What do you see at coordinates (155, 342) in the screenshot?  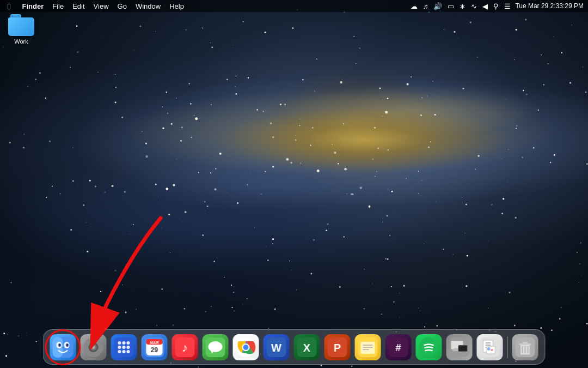 I see `svg-text: MAR` at bounding box center [155, 342].